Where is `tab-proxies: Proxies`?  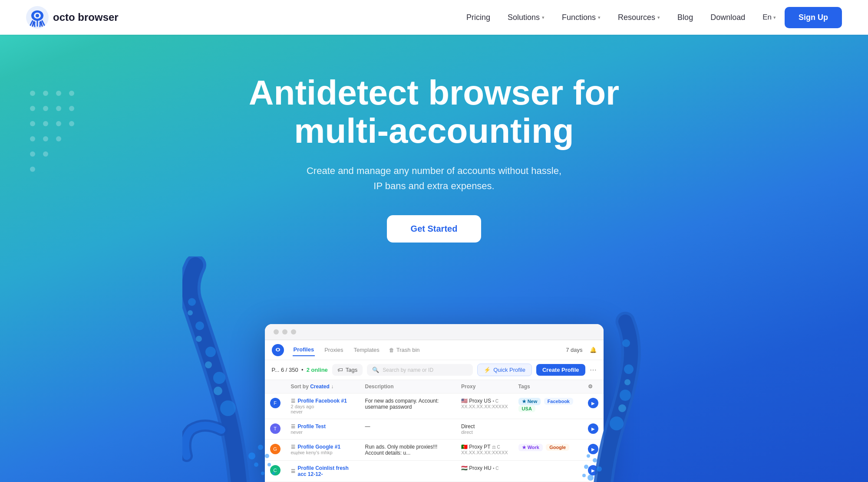
tab-proxies: Proxies is located at coordinates (333, 350).